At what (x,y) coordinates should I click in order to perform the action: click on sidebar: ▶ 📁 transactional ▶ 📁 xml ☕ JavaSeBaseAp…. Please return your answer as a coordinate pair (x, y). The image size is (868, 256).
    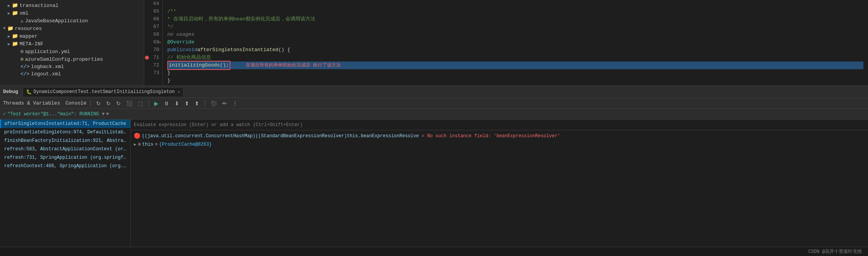
    Looking at the image, I should click on (72, 43).